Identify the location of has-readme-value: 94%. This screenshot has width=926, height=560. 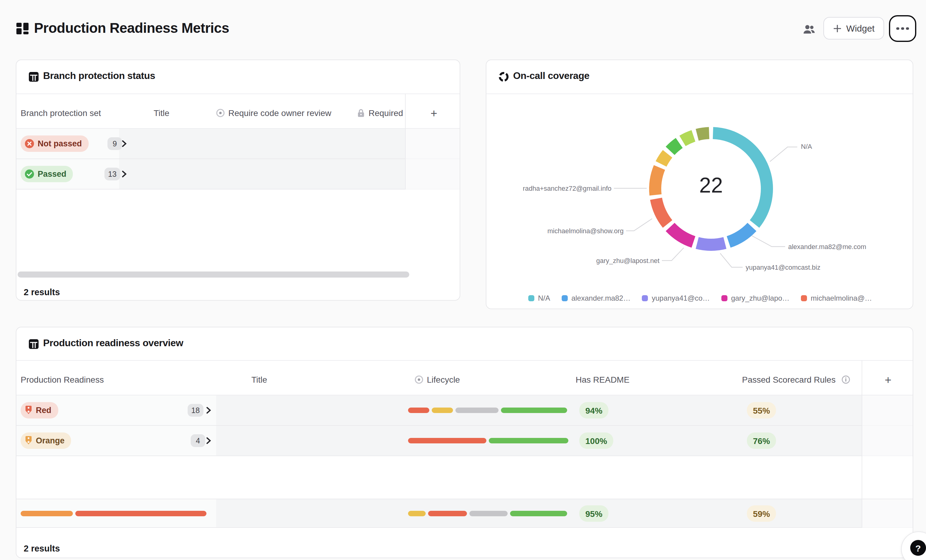
(594, 410).